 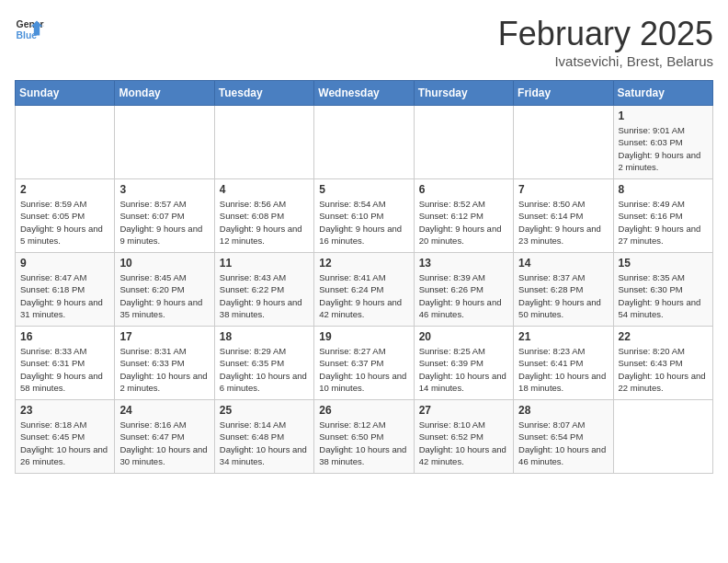 I want to click on day-info: Sunrise: 9:01 AM Sunset: 6:03 PM Dayligh…, so click(x=664, y=149).